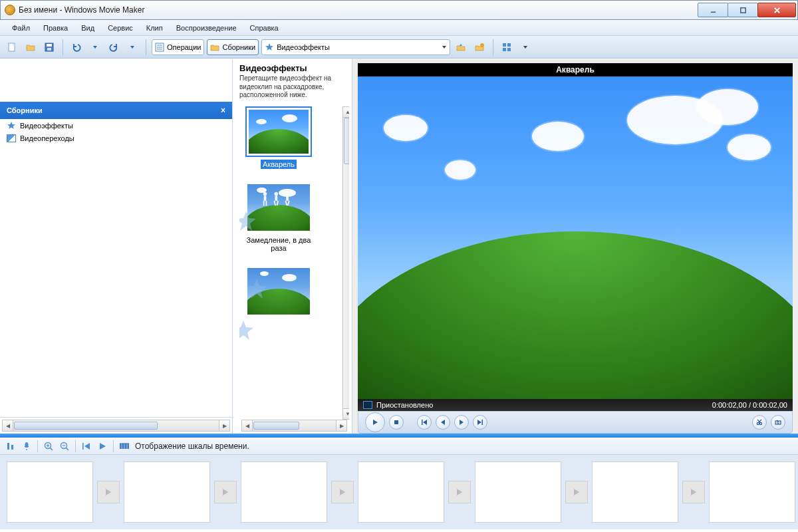  I want to click on effects-list: ▲ ▼ Акварель, so click(294, 263).